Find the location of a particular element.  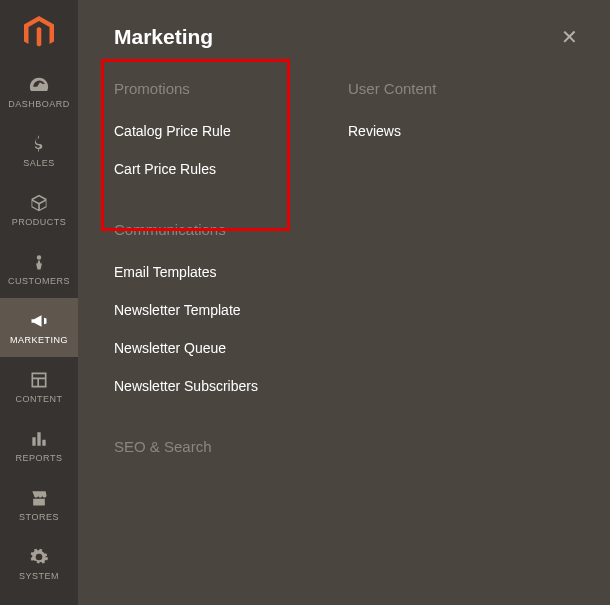

close-icon: ✕ is located at coordinates (570, 37).